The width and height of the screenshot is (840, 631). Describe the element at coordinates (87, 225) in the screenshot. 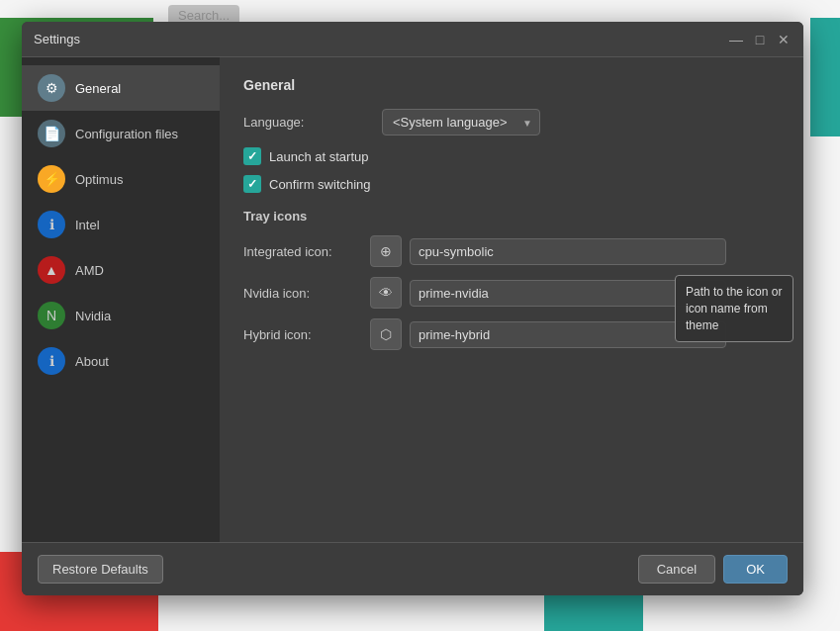

I see `sidebar-item-intel-label: Intel` at that location.